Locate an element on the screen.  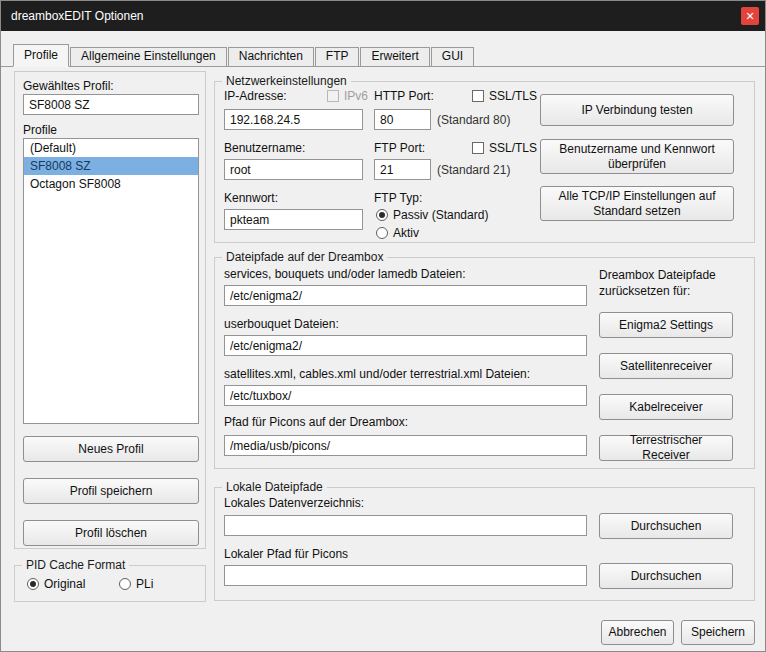
pid-radio-pli-label: PLi is located at coordinates (144, 584).